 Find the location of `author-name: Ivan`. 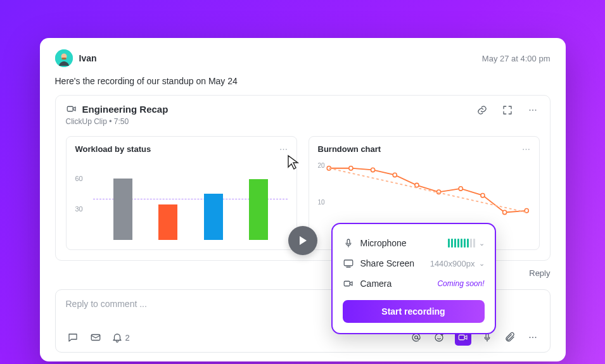

author-name: Ivan is located at coordinates (88, 58).